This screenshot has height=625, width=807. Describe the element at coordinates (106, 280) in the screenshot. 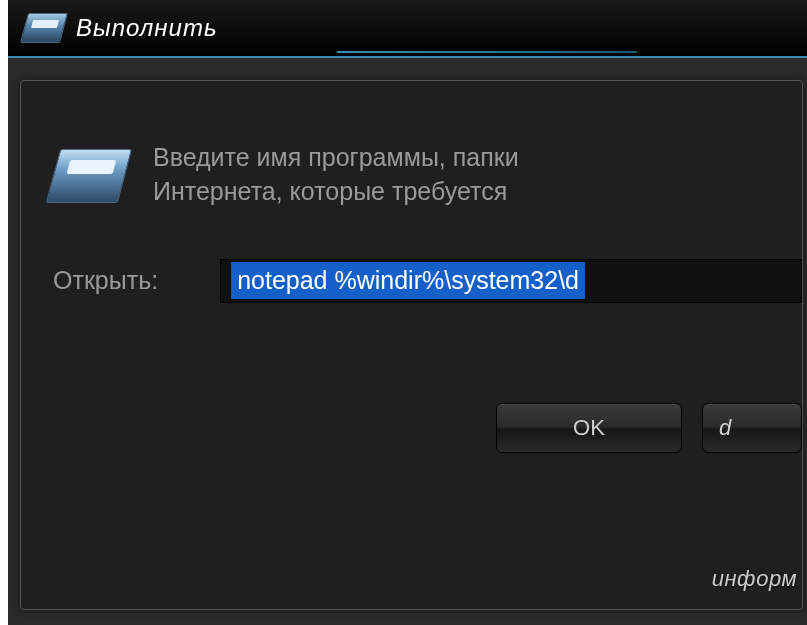

I see `open-label: Открыть:` at that location.